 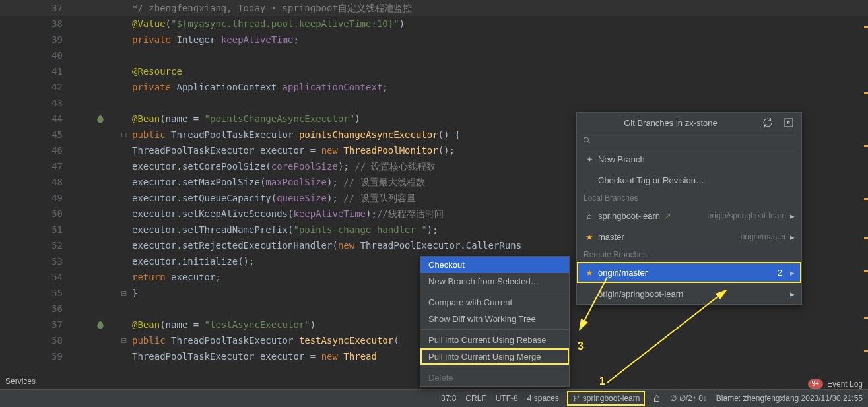 What do you see at coordinates (34, 230) in the screenshot?
I see `line-number: 51` at bounding box center [34, 230].